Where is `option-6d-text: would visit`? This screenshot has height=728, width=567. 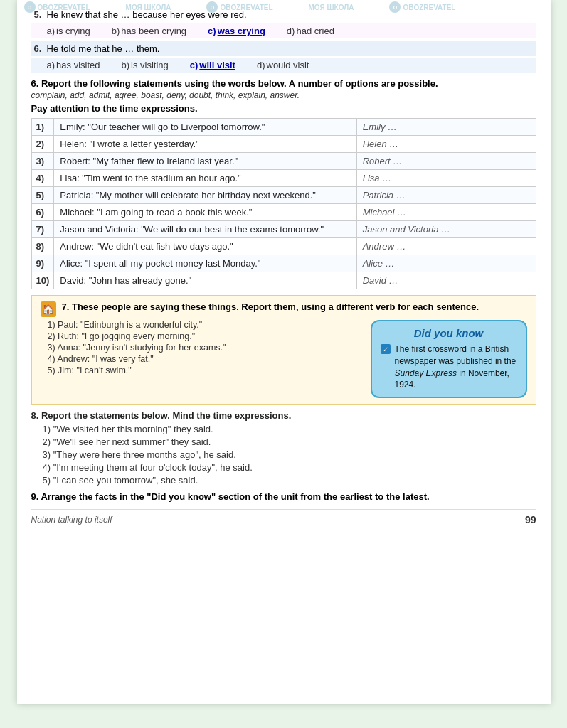
option-6d-text: would visit is located at coordinates (288, 65).